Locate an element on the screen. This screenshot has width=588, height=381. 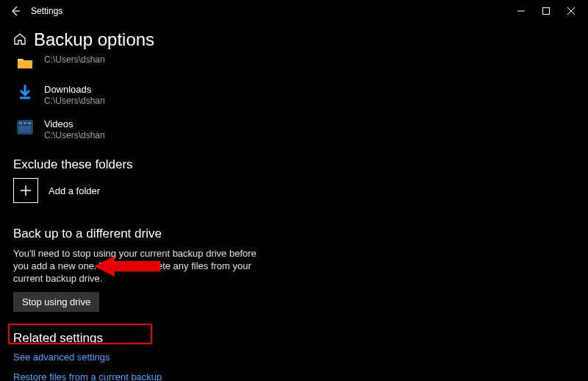
exclude-heading: Exclude these folders is located at coordinates (294, 165).